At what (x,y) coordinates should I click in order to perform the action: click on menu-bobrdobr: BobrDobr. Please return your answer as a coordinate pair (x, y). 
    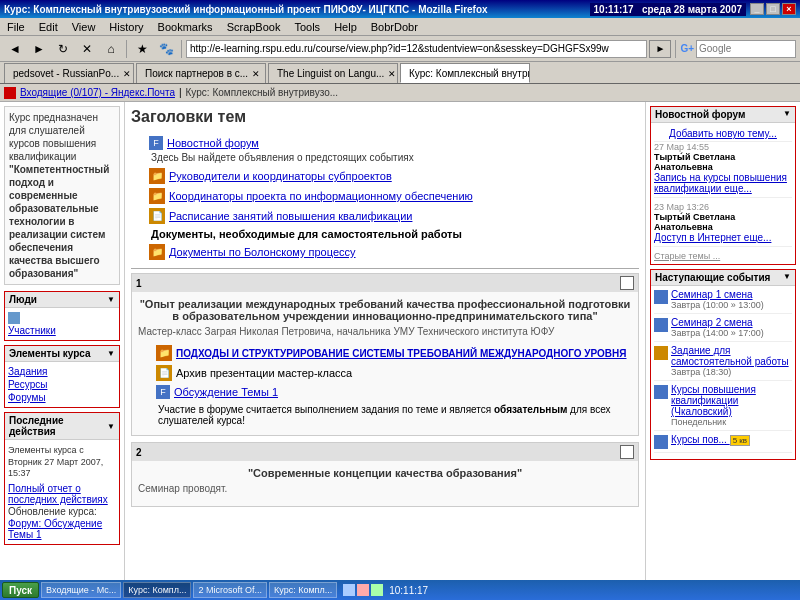
    Looking at the image, I should click on (394, 27).